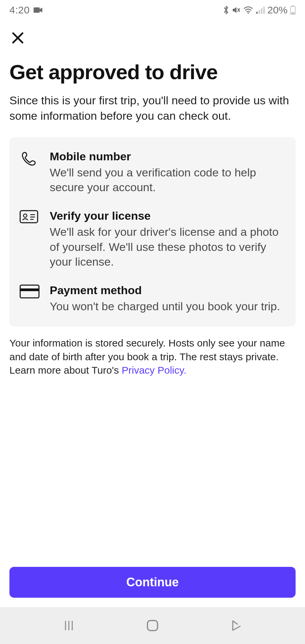  I want to click on close-button, so click(18, 38).